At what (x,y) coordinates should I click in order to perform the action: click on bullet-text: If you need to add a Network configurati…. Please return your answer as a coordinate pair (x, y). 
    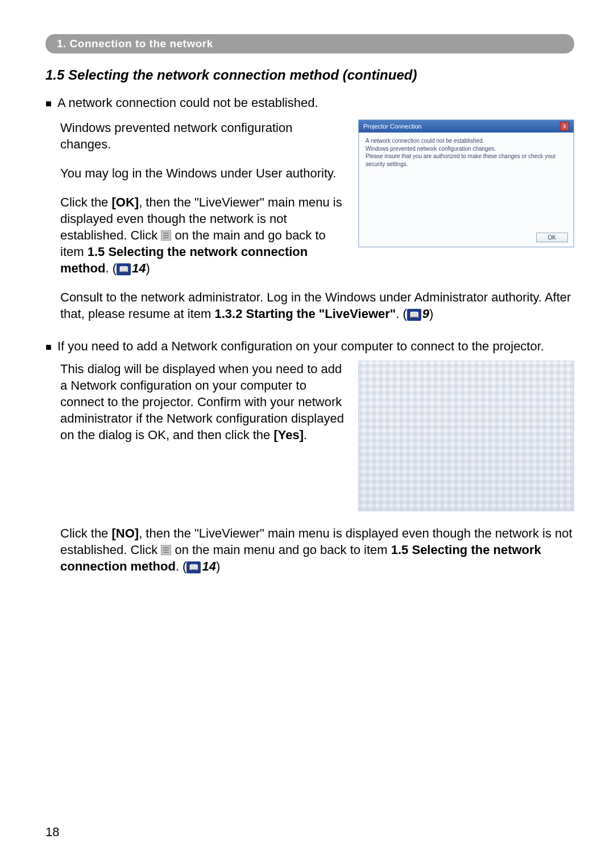
    Looking at the image, I should click on (301, 346).